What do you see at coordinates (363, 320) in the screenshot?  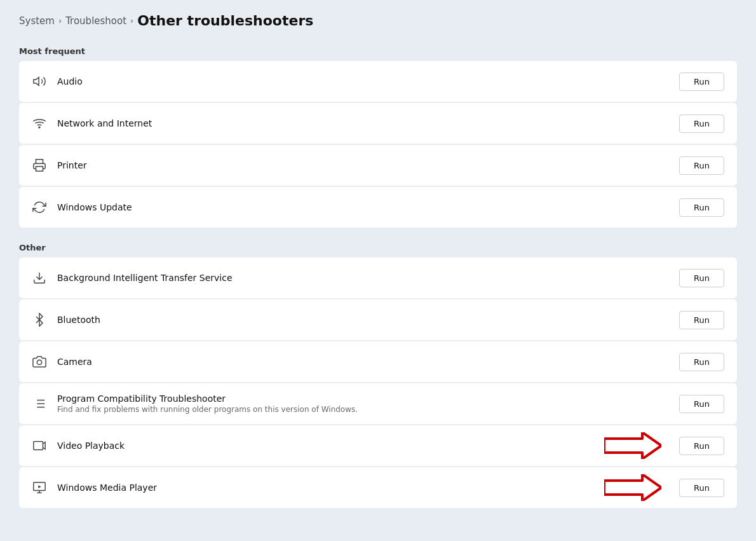 I see `bluetooth-title: Bluetooth` at bounding box center [363, 320].